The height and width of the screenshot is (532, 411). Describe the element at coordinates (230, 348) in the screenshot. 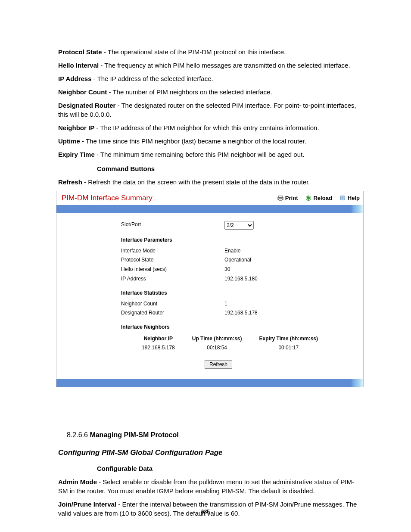

I see `table-row: 192.168.5.178 00:18:54 00:01:17` at that location.